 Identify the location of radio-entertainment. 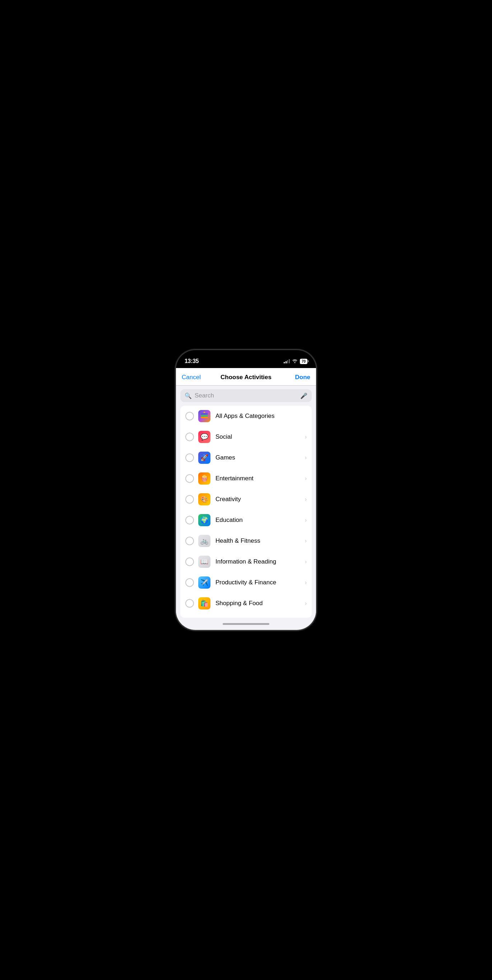
(190, 479).